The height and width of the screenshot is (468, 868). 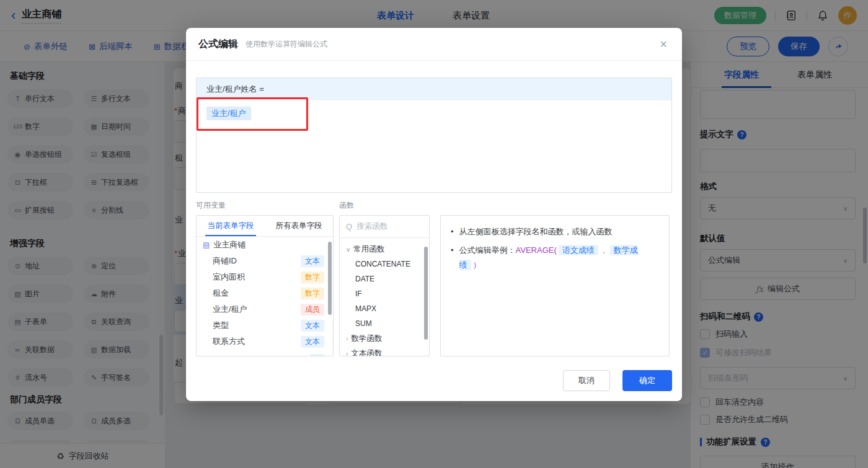 I want to click on search-icon: Q, so click(x=349, y=227).